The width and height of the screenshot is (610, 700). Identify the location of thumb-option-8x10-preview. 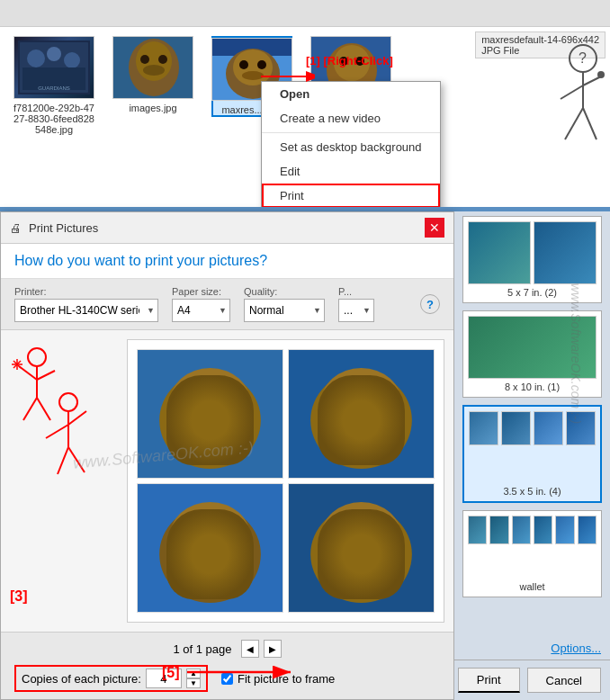
(533, 347).